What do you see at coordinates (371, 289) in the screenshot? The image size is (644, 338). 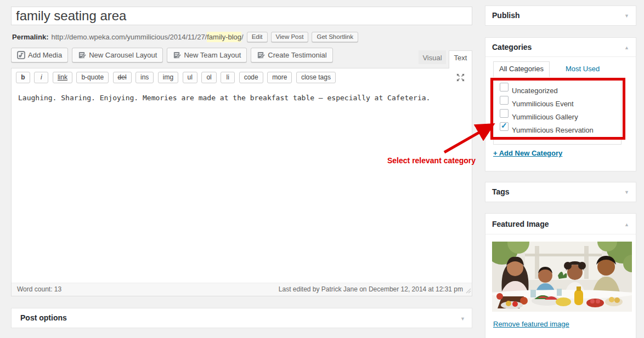 I see `last-edited-text: Last edited by Patrick Jane on December …` at bounding box center [371, 289].